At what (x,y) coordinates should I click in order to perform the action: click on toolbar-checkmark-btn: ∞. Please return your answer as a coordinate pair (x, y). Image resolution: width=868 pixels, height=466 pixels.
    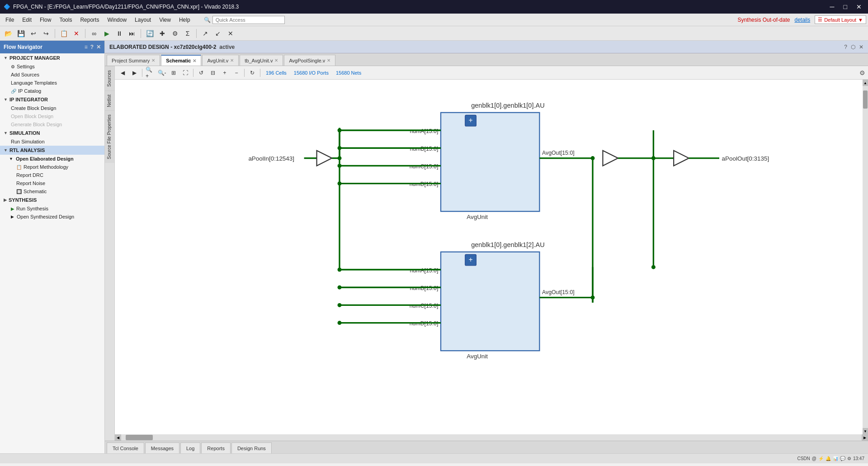
    Looking at the image, I should click on (94, 33).